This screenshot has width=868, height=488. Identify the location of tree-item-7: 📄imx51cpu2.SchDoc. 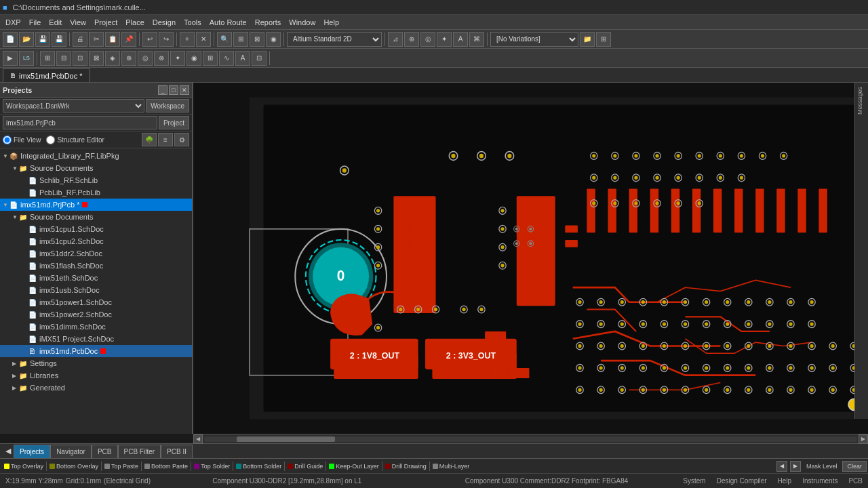
(96, 241).